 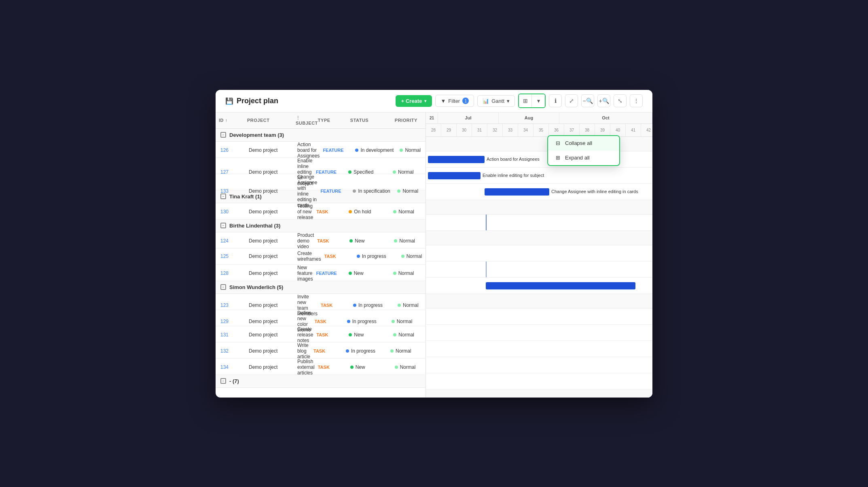 What do you see at coordinates (233, 335) in the screenshot?
I see `row-id: 131` at bounding box center [233, 335].